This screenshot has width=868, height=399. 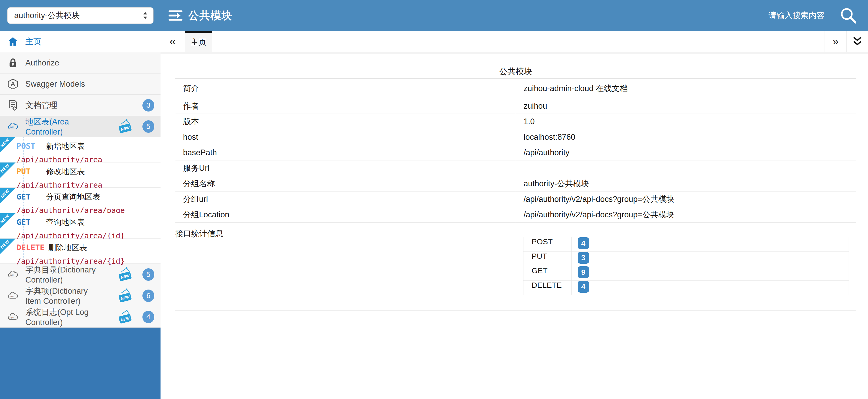 What do you see at coordinates (65, 223) in the screenshot?
I see `api-name: 查询地区表` at bounding box center [65, 223].